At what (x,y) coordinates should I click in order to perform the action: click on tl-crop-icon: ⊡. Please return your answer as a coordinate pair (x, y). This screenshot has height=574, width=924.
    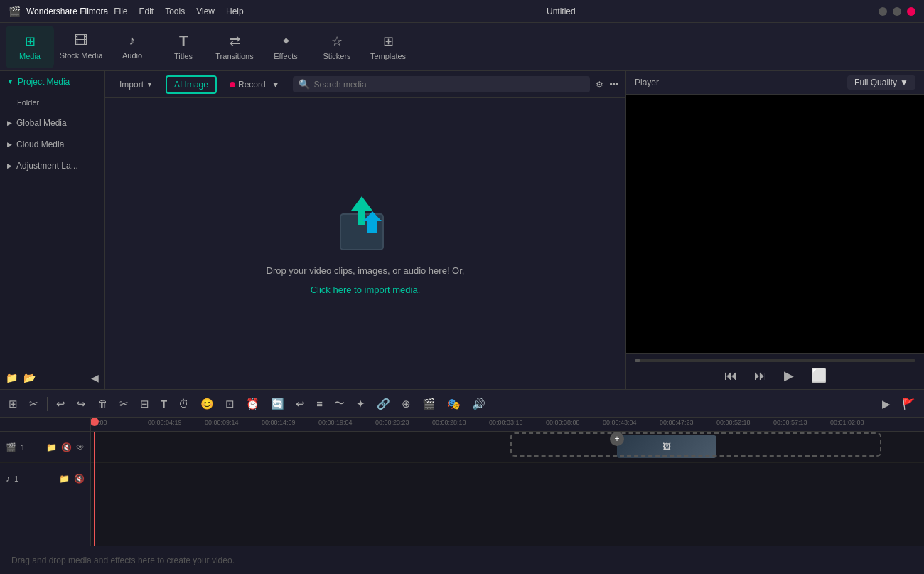
    Looking at the image, I should click on (230, 404).